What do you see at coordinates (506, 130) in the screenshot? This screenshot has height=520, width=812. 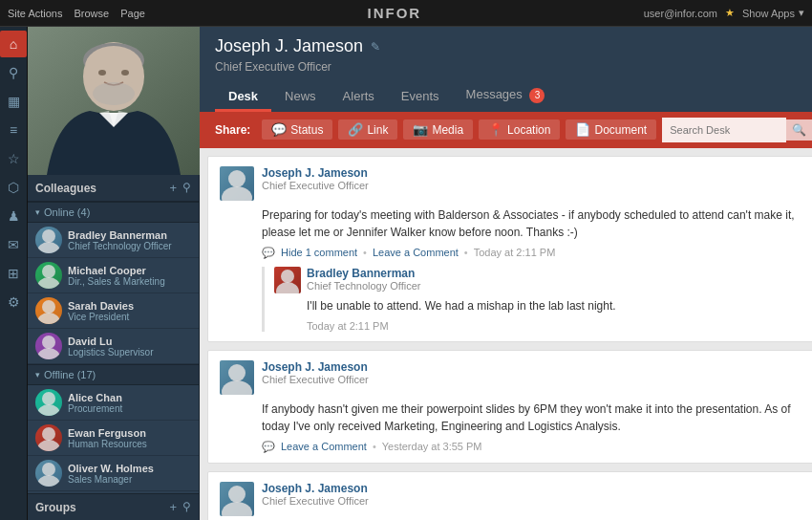 I see `share-bar: Share: 💬 Status 🔗 Link 📷 Media 📍 Locatio…` at bounding box center [506, 130].